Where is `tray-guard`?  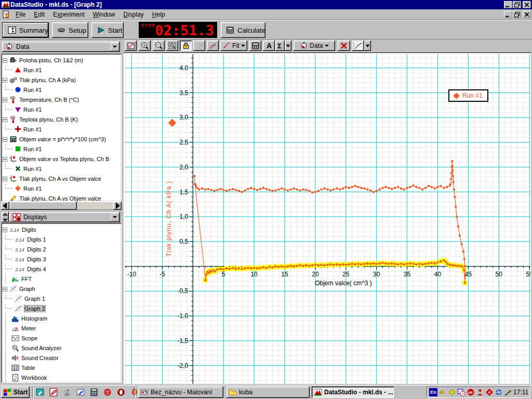
tray-guard is located at coordinates (480, 392).